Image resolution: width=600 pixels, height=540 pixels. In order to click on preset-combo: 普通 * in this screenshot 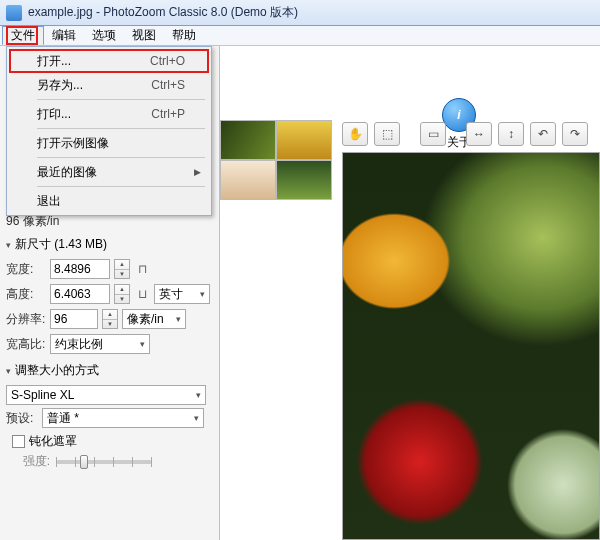, I will do `click(123, 418)`.